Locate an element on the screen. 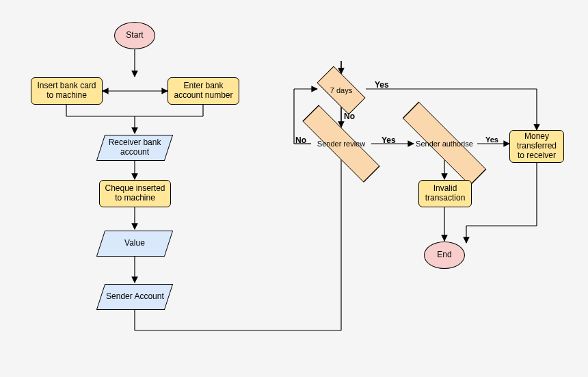 Image resolution: width=588 pixels, height=377 pixels. enter-account-label: Enter bank account number is located at coordinates (204, 91).